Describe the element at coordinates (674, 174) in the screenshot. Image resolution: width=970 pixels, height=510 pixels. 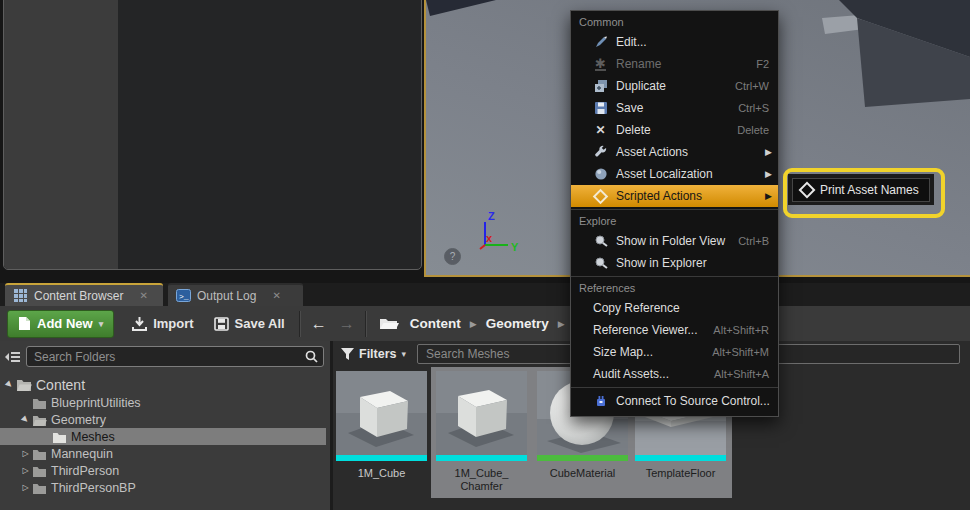
I see `menu-item-asset-localization: Asset Localization ▶` at that location.